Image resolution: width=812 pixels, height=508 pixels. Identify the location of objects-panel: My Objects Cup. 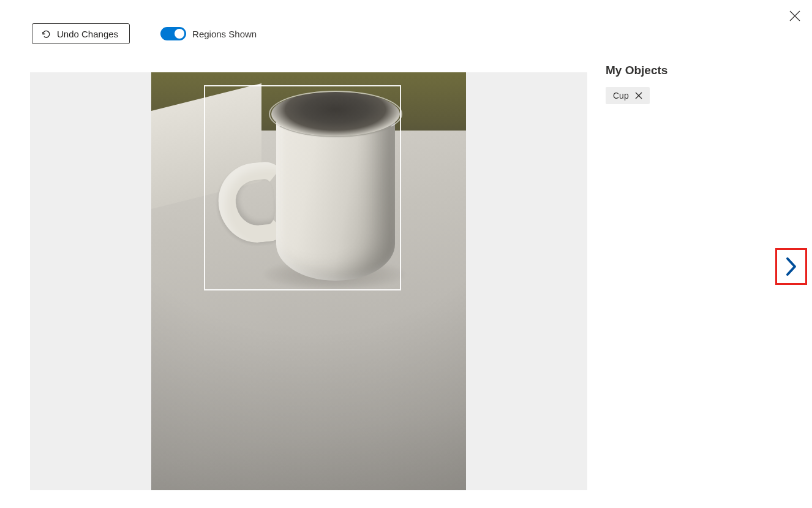
(697, 84).